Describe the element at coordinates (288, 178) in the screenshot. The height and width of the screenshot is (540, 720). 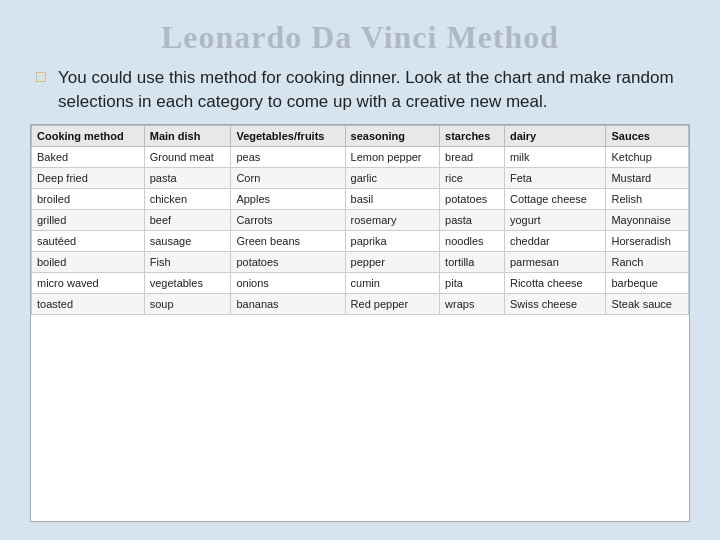
I see `table-cell: Corn` at that location.